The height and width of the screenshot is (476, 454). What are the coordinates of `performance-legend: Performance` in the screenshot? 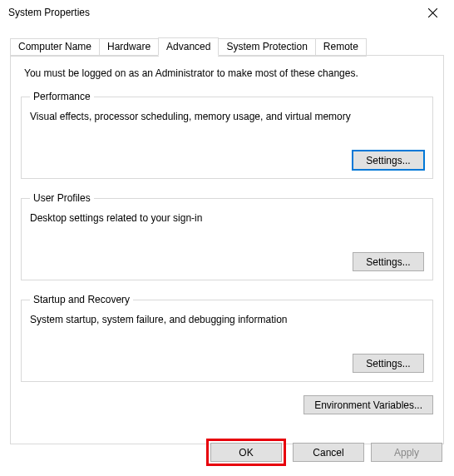 It's located at (62, 97).